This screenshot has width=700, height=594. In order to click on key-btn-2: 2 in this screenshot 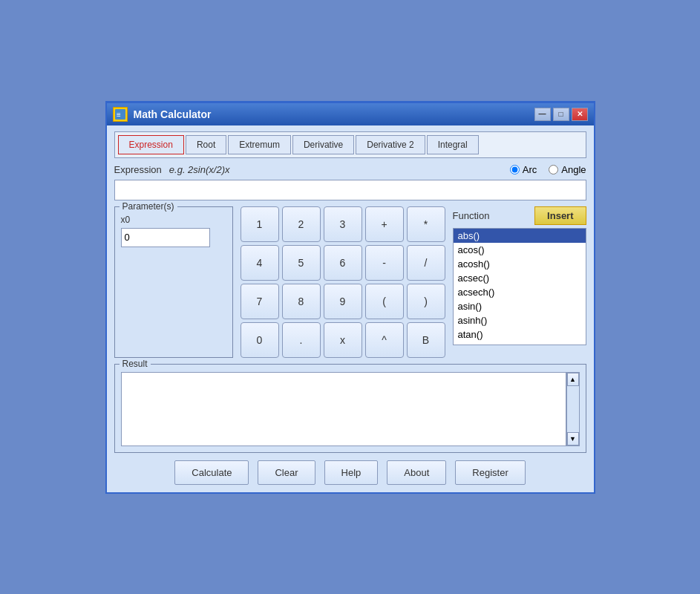, I will do `click(301, 224)`.